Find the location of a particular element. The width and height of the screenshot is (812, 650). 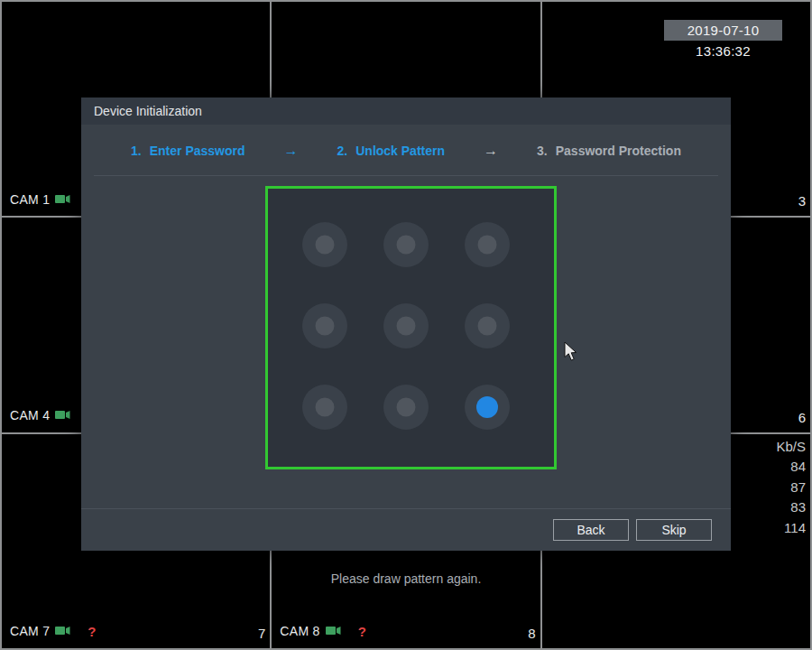

channel-number: 8 is located at coordinates (531, 634).